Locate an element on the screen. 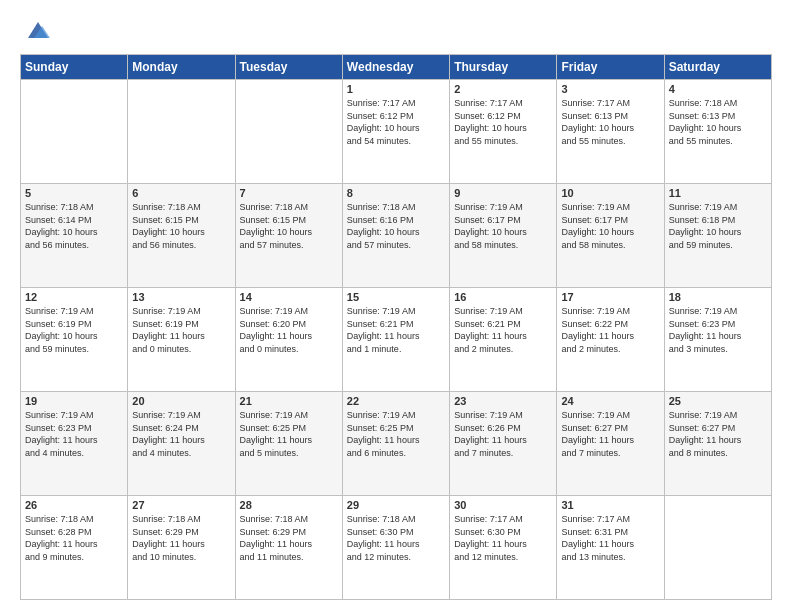  calendar-cell: 31Sunrise: 7:17 AM Sunset: 6:31 PM Dayli… is located at coordinates (610, 548).